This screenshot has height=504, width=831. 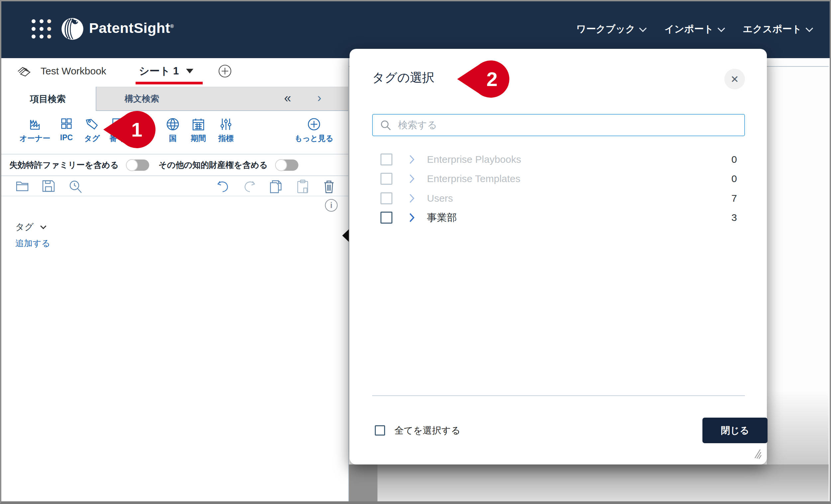 I want to click on workbook-bar: Test Workbook シート 1, so click(x=174, y=72).